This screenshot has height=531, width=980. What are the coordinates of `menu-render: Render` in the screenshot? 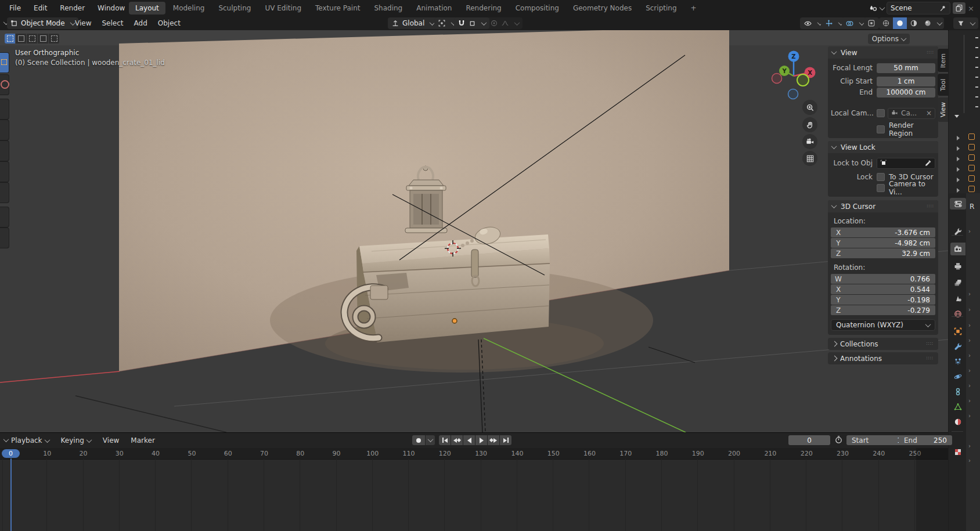 It's located at (72, 8).